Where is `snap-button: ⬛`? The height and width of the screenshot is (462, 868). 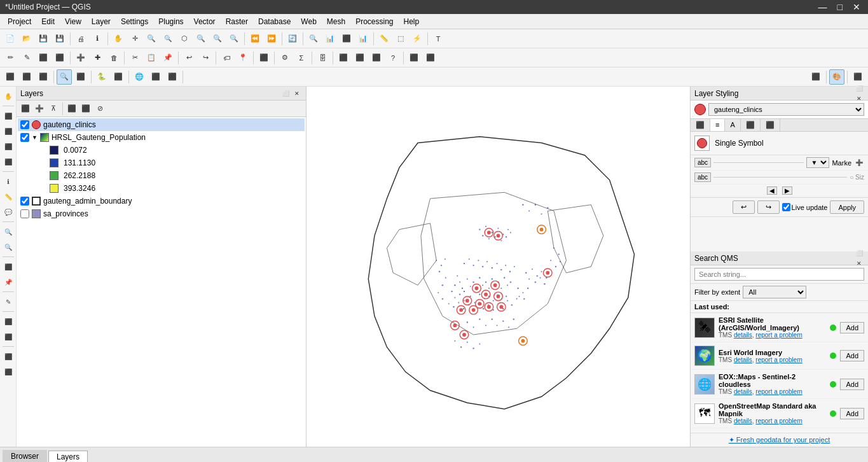 snap-button: ⬛ is located at coordinates (10, 77).